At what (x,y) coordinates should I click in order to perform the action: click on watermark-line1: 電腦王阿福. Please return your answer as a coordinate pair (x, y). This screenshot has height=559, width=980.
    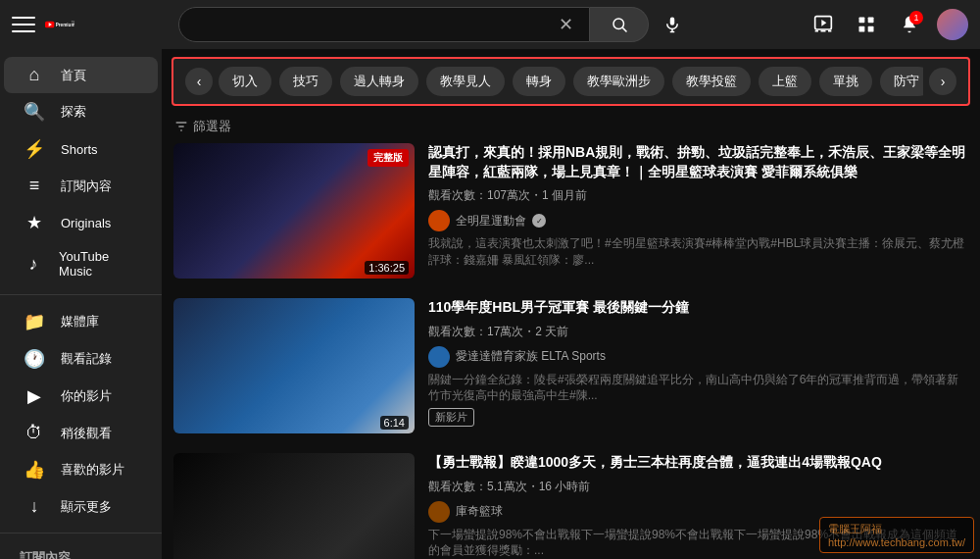
    Looking at the image, I should click on (897, 530).